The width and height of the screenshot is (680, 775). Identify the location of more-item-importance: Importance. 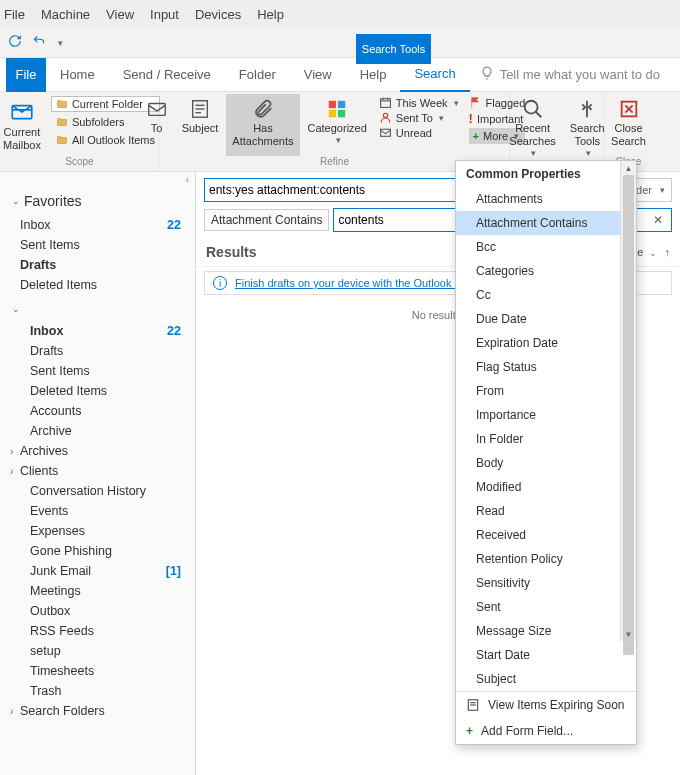
(546, 415).